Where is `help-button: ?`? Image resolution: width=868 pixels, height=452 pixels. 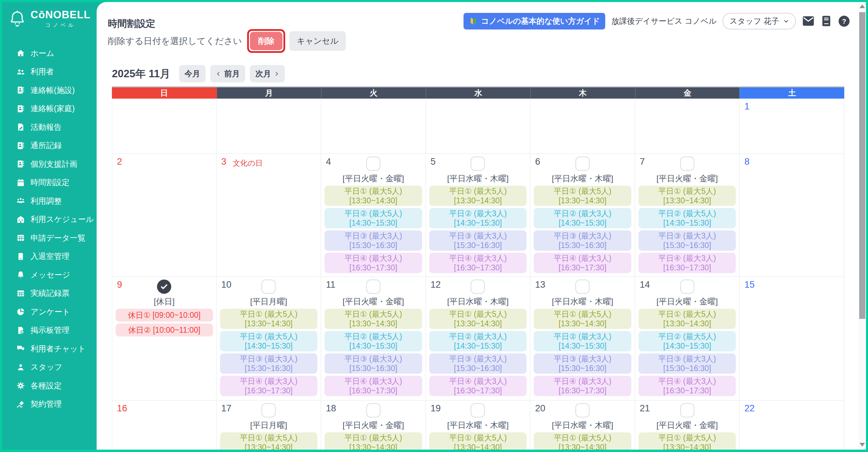
help-button: ? is located at coordinates (844, 21).